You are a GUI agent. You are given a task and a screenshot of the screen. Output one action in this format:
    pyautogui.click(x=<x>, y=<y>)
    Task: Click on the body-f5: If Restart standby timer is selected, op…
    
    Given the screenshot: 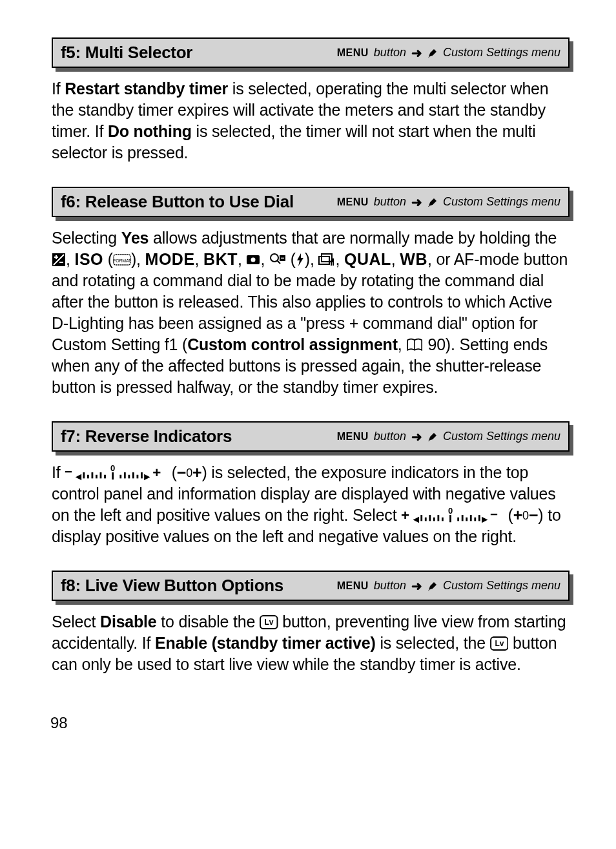 What is the action you would take?
    pyautogui.click(x=311, y=121)
    